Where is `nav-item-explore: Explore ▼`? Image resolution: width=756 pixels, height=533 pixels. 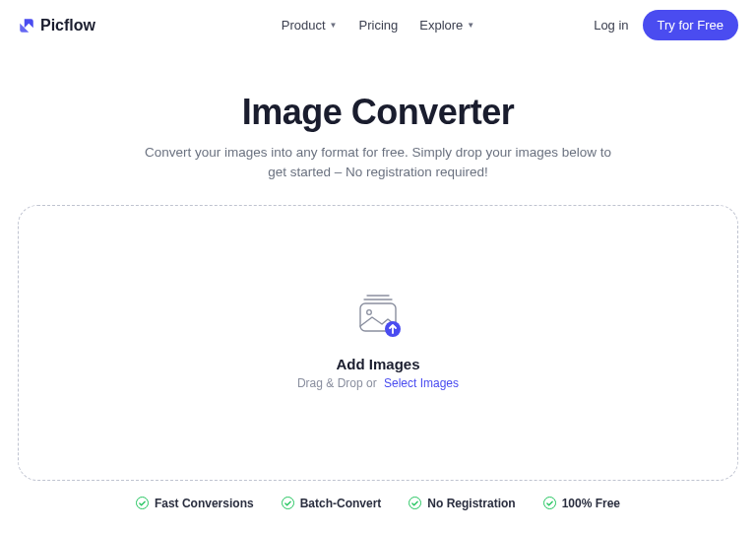
nav-item-explore: Explore ▼ is located at coordinates (447, 26).